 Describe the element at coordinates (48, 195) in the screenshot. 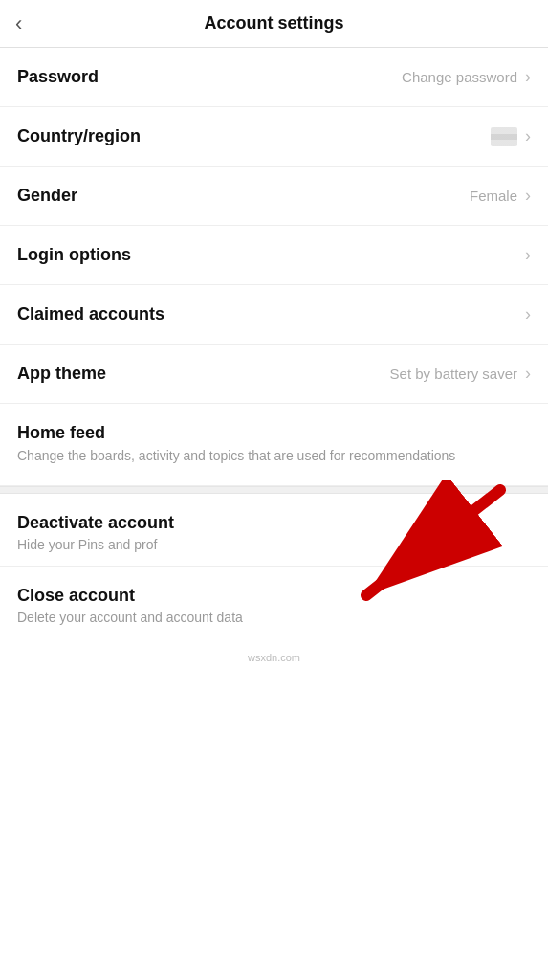

I see `settings-label-gender: Gender` at that location.